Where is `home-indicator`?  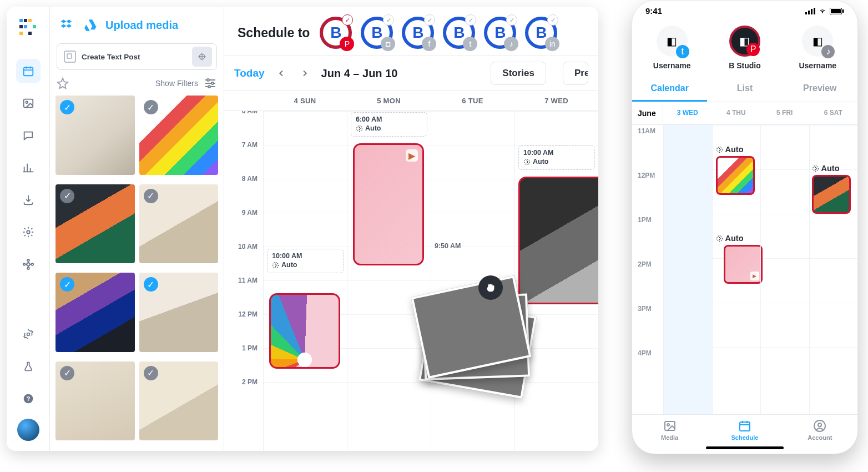 home-indicator is located at coordinates (745, 448).